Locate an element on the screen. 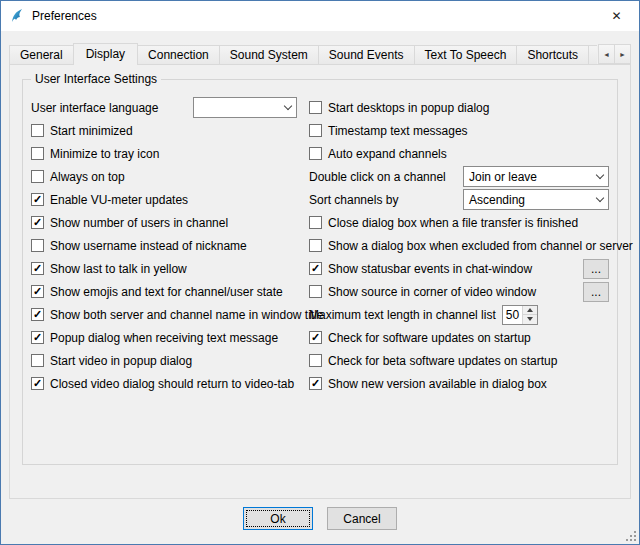  row-emojis-text-state: ✓ Show emojis and text for channel/user … is located at coordinates (164, 292).